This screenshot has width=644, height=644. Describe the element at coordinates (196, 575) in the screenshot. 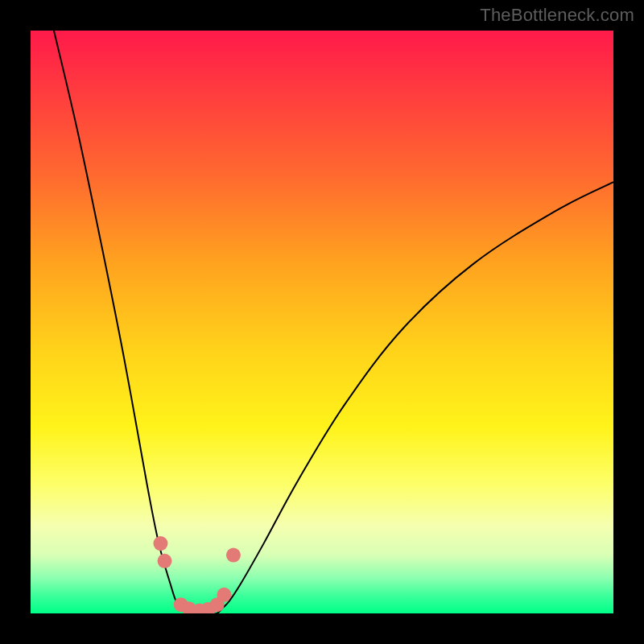

I see `trough-markers` at that location.